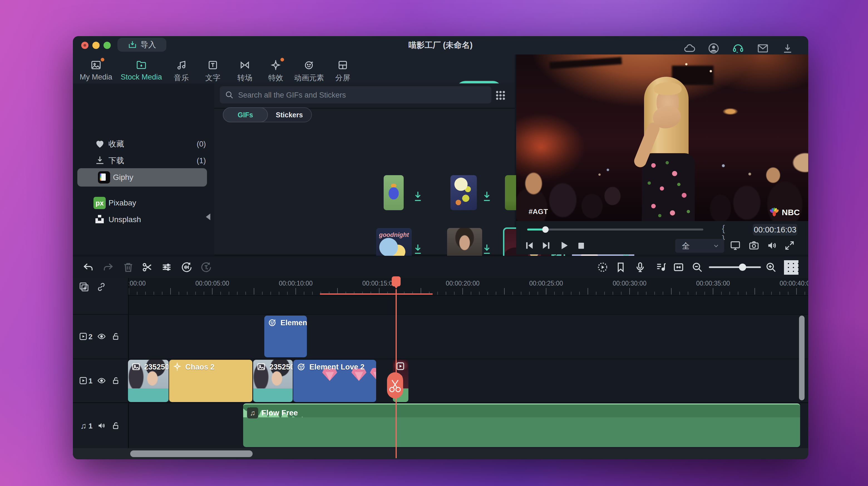 This screenshot has height=486, width=868. Describe the element at coordinates (144, 220) in the screenshot. I see `sidebar-item-unsplash: Unsplash` at that location.